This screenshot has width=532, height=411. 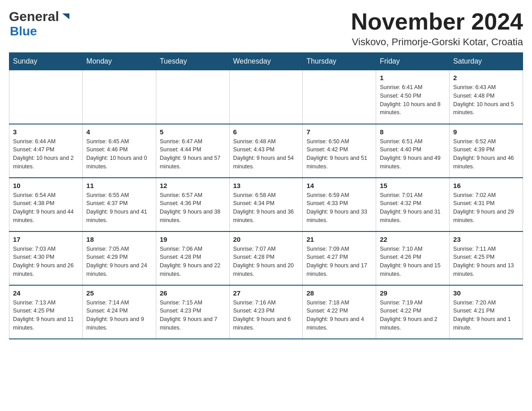 What do you see at coordinates (266, 151) in the screenshot?
I see `calendar-week-row: 3Sunrise: 6:44 AM Sunset: 4:47 PM Daylig…` at bounding box center [266, 151].